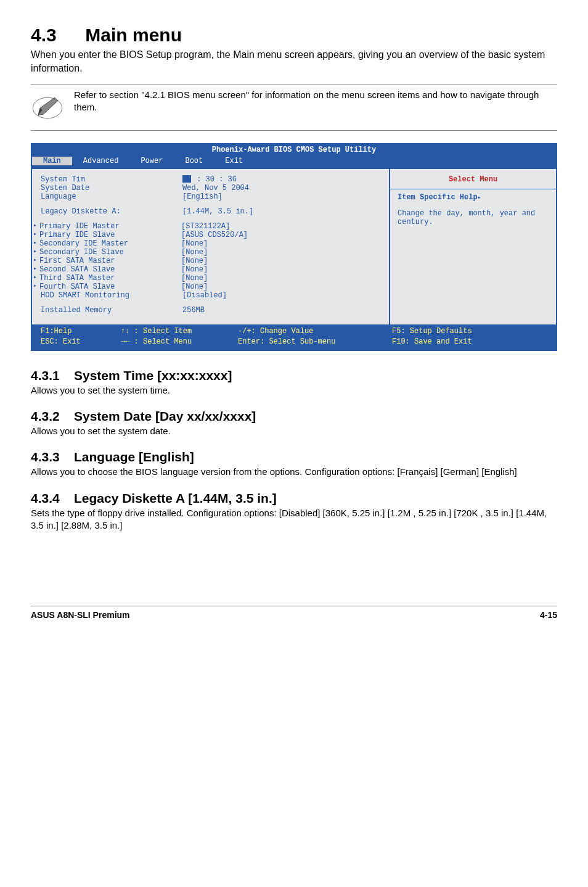  I want to click on bios-row: Installed Memory256MB, so click(211, 310).